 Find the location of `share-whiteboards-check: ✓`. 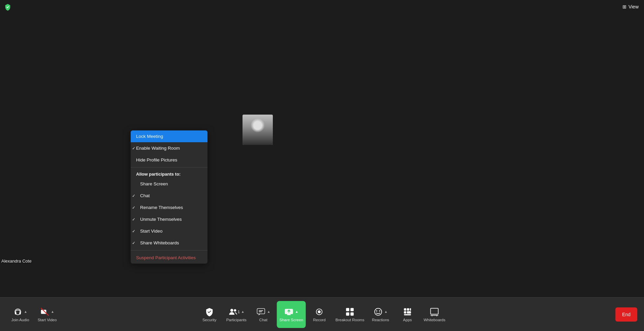

share-whiteboards-check: ✓ is located at coordinates (134, 243).